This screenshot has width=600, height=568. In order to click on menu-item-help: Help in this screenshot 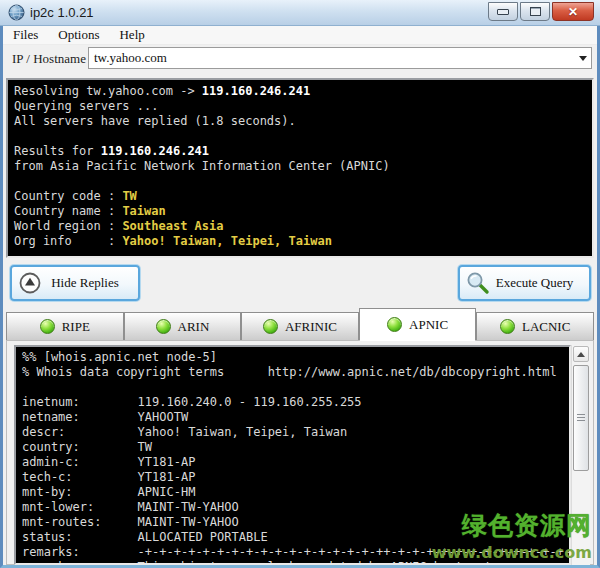, I will do `click(132, 35)`.